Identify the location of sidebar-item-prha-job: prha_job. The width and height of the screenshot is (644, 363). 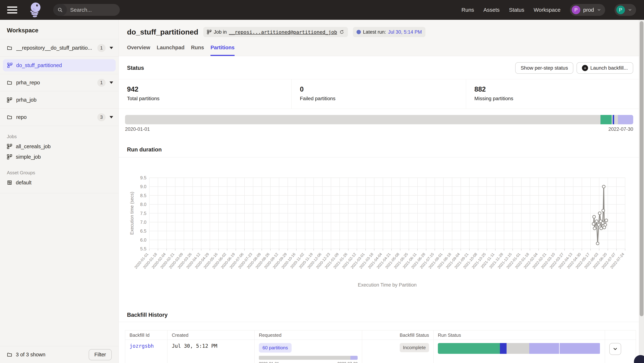
(59, 100).